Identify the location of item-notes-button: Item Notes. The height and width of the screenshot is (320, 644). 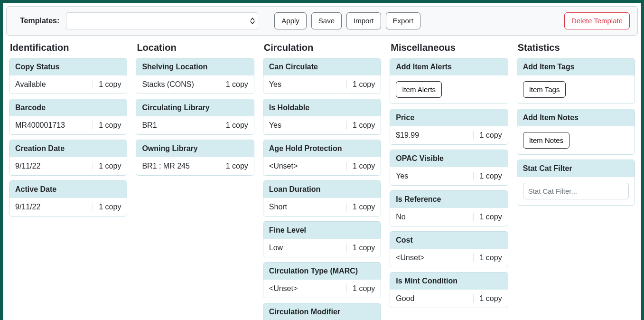
(547, 141).